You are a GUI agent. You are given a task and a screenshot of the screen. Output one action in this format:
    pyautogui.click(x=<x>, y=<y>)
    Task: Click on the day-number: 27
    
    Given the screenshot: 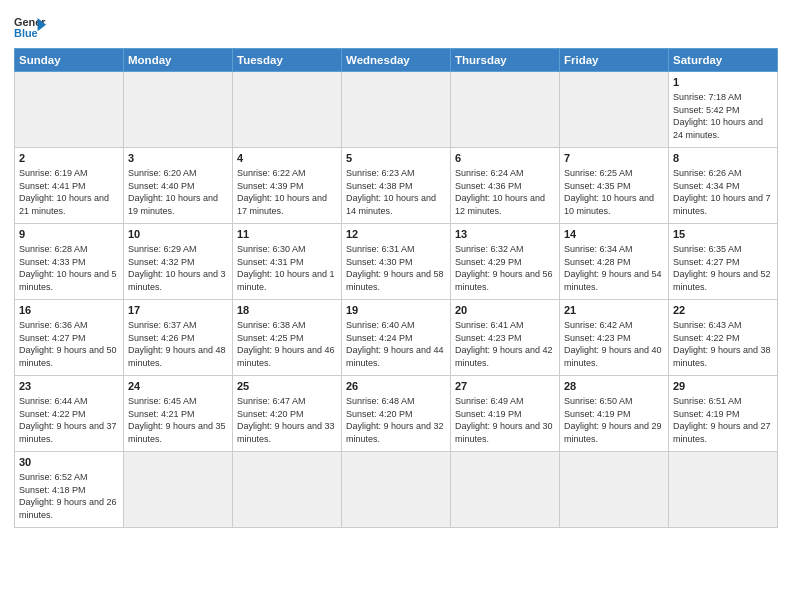 What is the action you would take?
    pyautogui.click(x=505, y=386)
    